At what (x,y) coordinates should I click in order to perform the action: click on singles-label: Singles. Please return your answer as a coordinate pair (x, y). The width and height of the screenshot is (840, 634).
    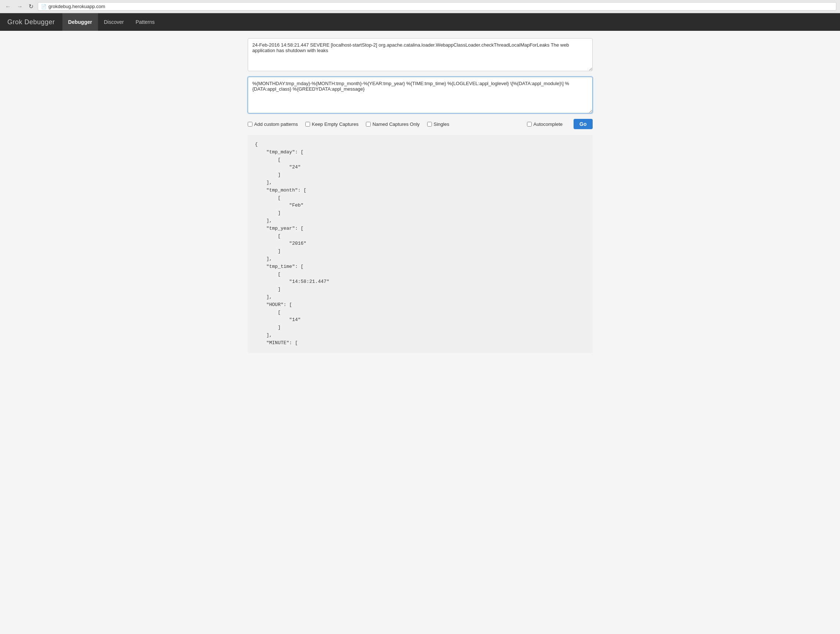
    Looking at the image, I should click on (442, 124).